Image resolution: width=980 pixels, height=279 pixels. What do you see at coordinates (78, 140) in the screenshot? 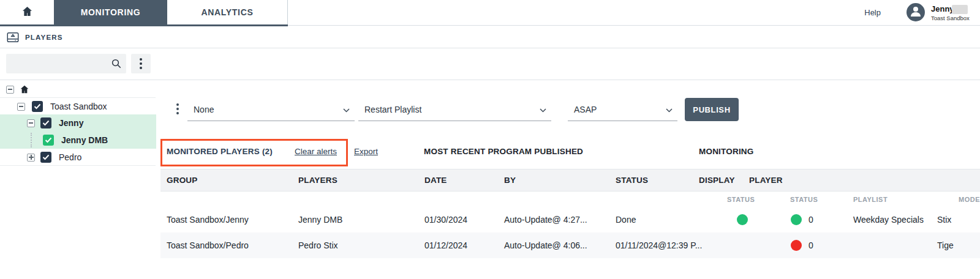
I see `tree-row-jenny-dmb: Jenny DMB` at bounding box center [78, 140].